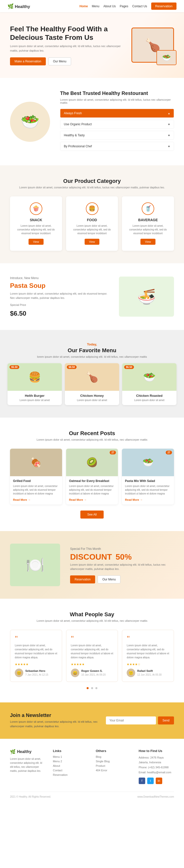 The image size is (184, 868). Describe the element at coordinates (148, 230) in the screenshot. I see `beverage-description: Lorem ipsum dolor sit amet, consectetur …` at that location.